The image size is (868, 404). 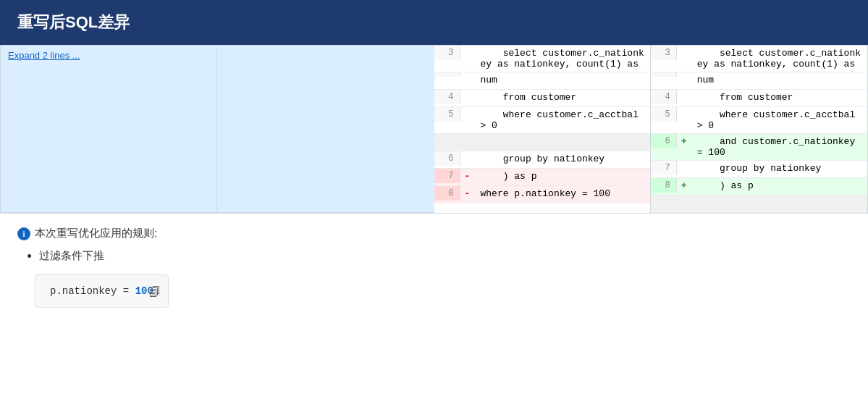 I want to click on expand-link: Expand 2 lines ..., so click(x=44, y=55).